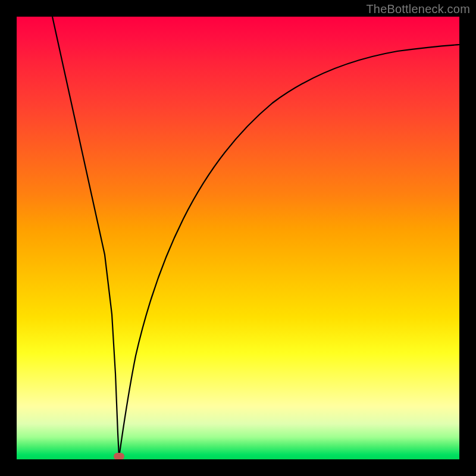  What do you see at coordinates (86, 237) in the screenshot?
I see `curve-left-branch` at bounding box center [86, 237].